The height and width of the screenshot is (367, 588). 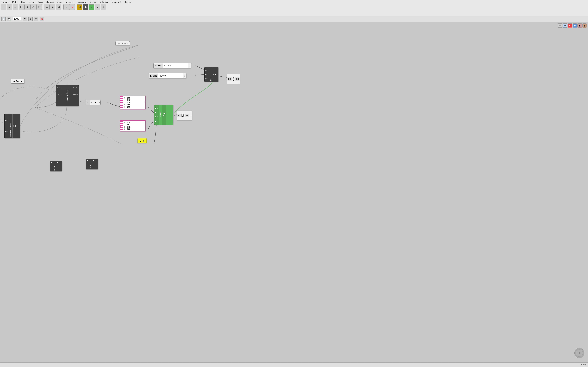 I want to click on crv-port-in, so click(x=91, y=103).